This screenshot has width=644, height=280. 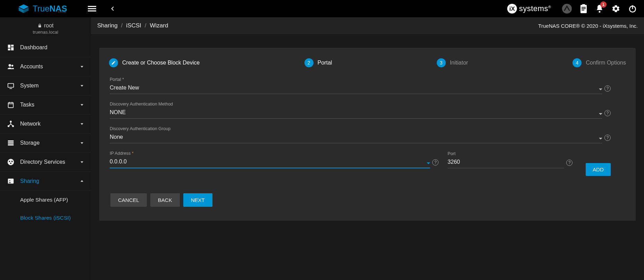 I want to click on sidebar-item-label: Storage, so click(x=50, y=143).